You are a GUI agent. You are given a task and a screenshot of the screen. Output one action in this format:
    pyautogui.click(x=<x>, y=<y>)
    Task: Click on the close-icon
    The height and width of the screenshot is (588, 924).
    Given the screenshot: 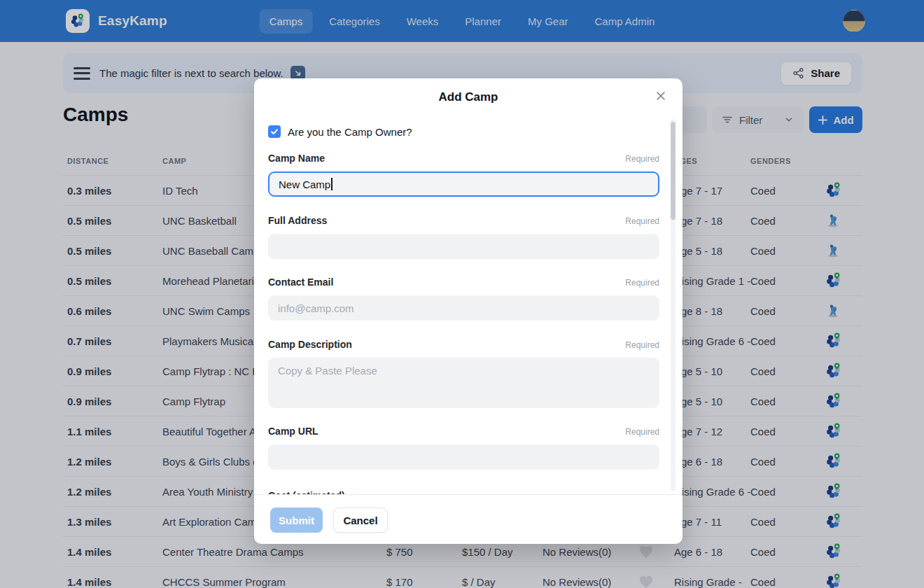 What is the action you would take?
    pyautogui.click(x=661, y=96)
    